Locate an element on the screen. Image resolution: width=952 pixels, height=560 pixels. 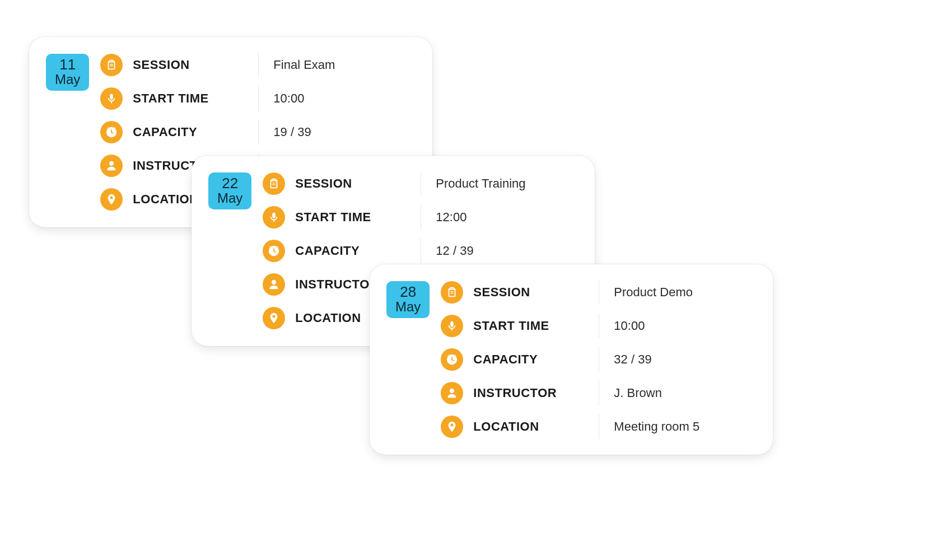
label-location: LOCATION is located at coordinates (532, 427).